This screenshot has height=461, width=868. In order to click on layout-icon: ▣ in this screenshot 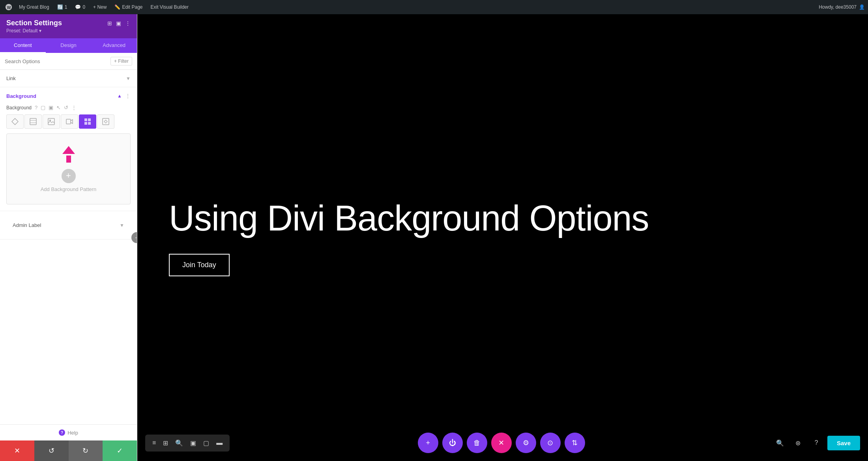, I will do `click(118, 23)`.